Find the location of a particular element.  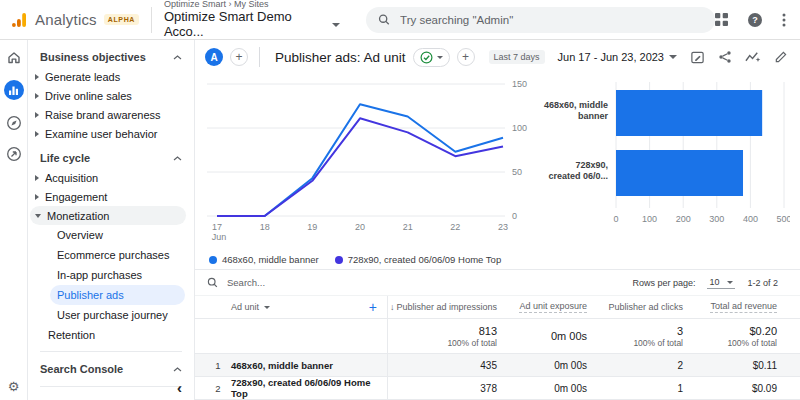

insights-icon is located at coordinates (753, 57).